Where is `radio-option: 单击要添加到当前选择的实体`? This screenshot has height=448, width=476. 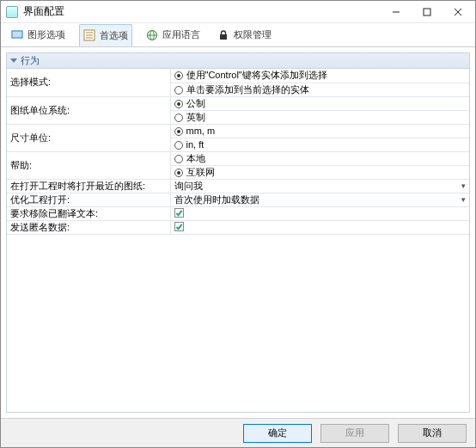 radio-option: 单击要添加到当前选择的实体 is located at coordinates (320, 89).